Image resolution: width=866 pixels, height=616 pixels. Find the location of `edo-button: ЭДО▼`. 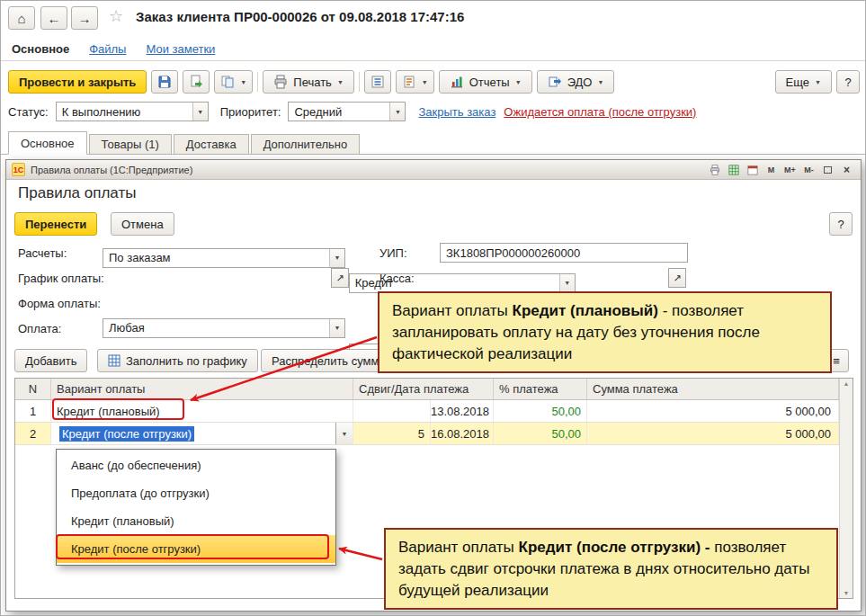

edo-button: ЭДО▼ is located at coordinates (576, 82).